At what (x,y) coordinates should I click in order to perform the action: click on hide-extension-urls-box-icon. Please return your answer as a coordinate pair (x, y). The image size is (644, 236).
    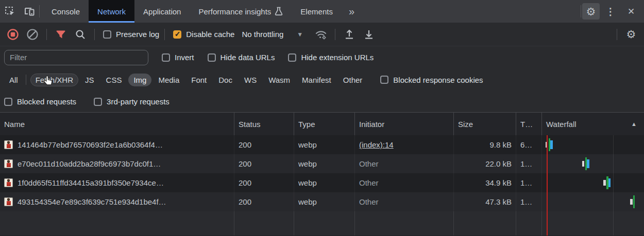
    Looking at the image, I should click on (292, 58).